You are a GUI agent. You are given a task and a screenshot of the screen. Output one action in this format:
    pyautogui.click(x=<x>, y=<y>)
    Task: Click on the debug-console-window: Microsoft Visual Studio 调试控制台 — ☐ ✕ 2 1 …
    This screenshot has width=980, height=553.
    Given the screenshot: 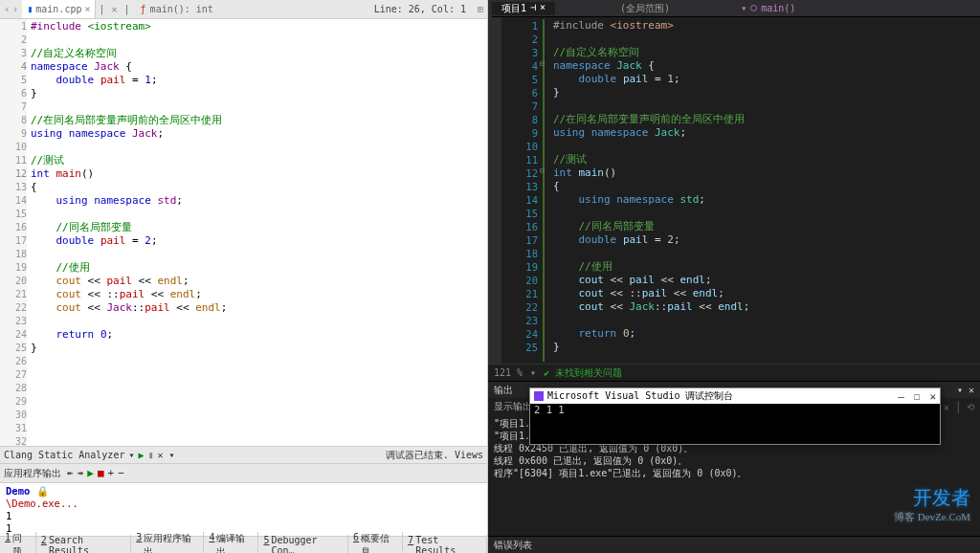 What is the action you would take?
    pyautogui.click(x=735, y=416)
    